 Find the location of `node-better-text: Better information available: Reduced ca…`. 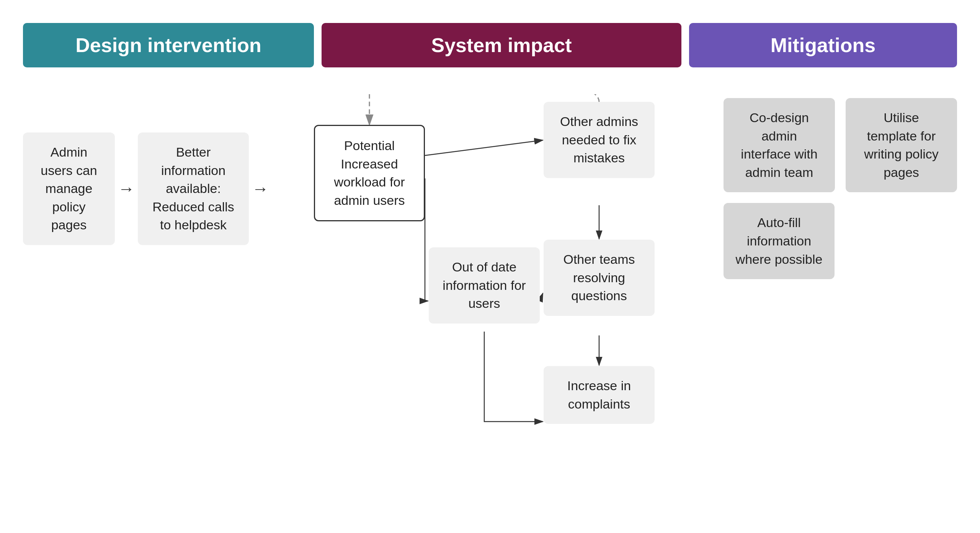

node-better-text: Better information available: Reduced ca… is located at coordinates (193, 188).